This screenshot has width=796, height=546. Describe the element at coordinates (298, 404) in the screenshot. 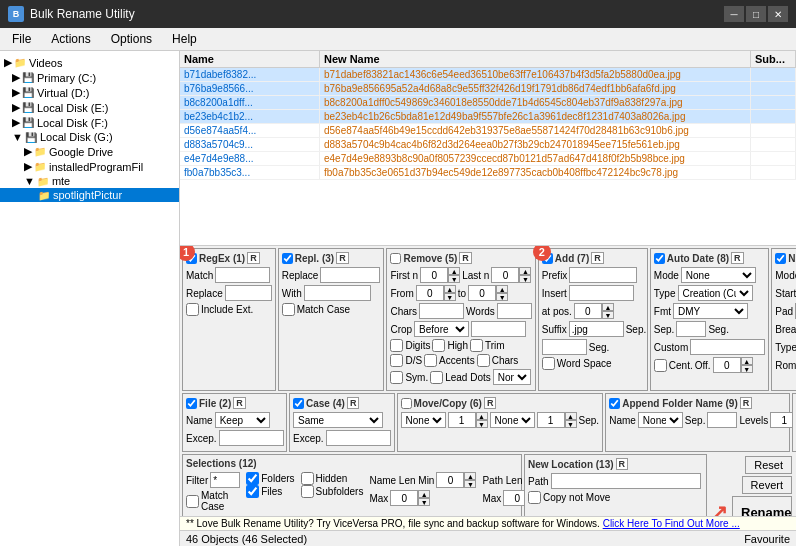

I see `case-checkbox` at that location.